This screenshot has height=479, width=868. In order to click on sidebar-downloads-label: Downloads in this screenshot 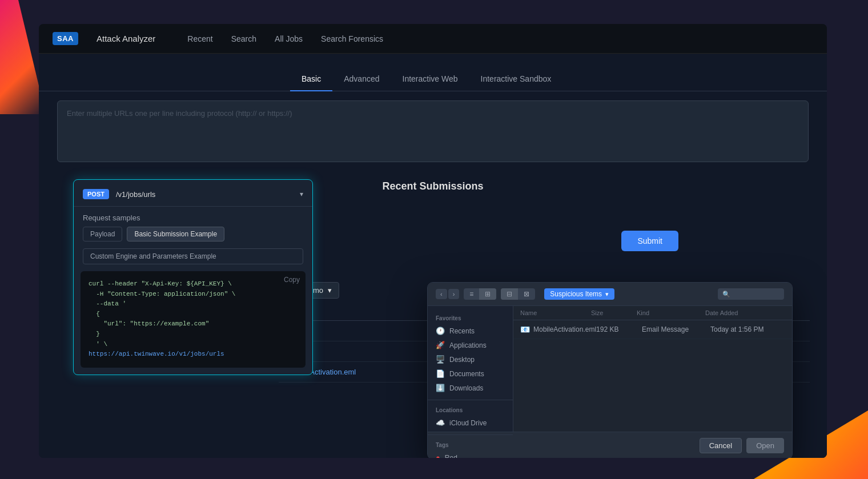, I will do `click(466, 388)`.